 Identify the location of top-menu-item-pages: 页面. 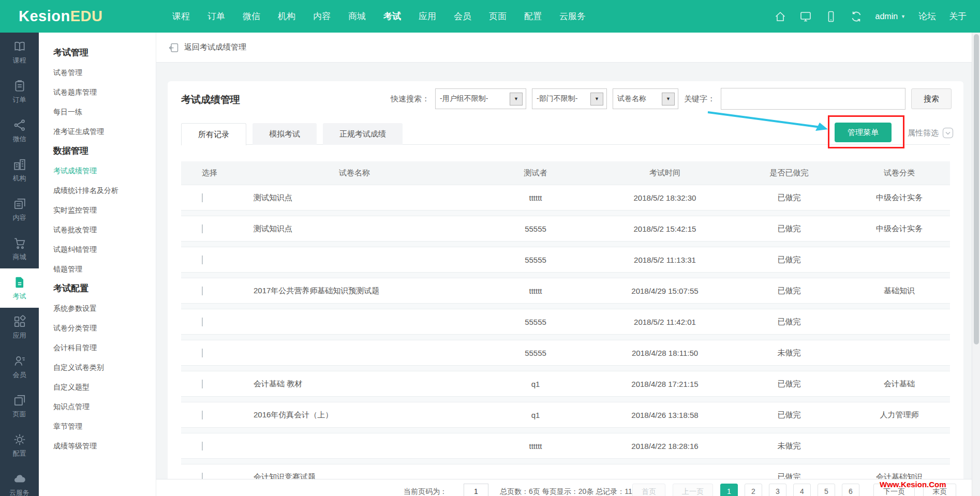
(498, 17).